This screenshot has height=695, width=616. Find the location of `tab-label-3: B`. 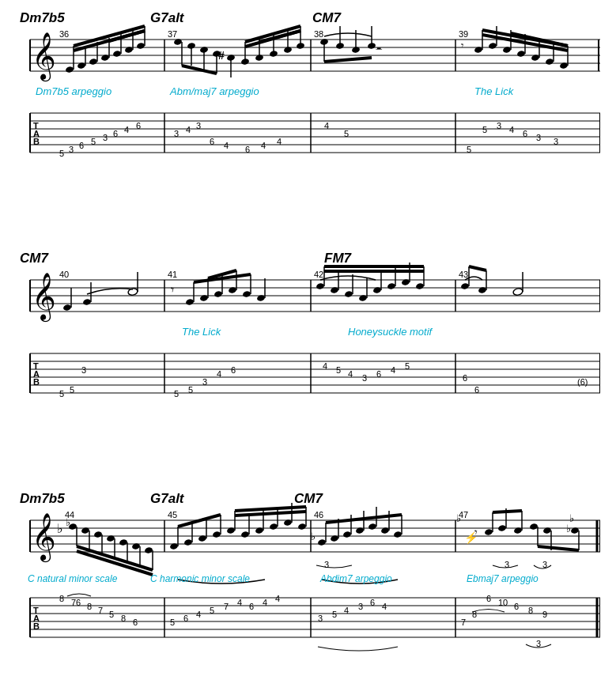

tab-label-3: B is located at coordinates (36, 142).